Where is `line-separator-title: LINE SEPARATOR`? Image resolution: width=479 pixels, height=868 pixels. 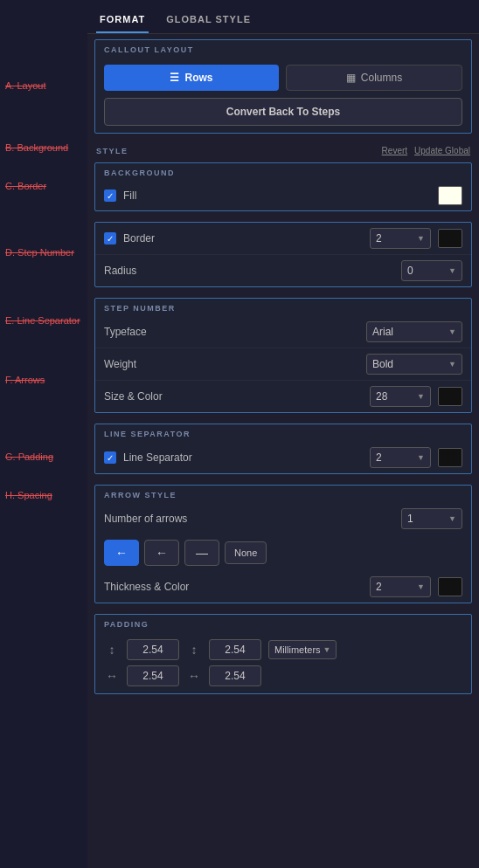 line-separator-title: LINE SEPARATOR is located at coordinates (283, 433).